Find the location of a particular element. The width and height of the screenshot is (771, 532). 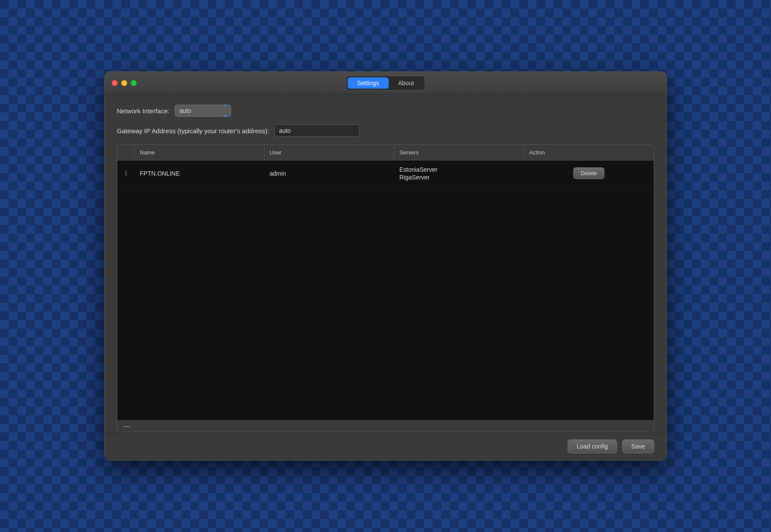

minimize-button is located at coordinates (124, 83).